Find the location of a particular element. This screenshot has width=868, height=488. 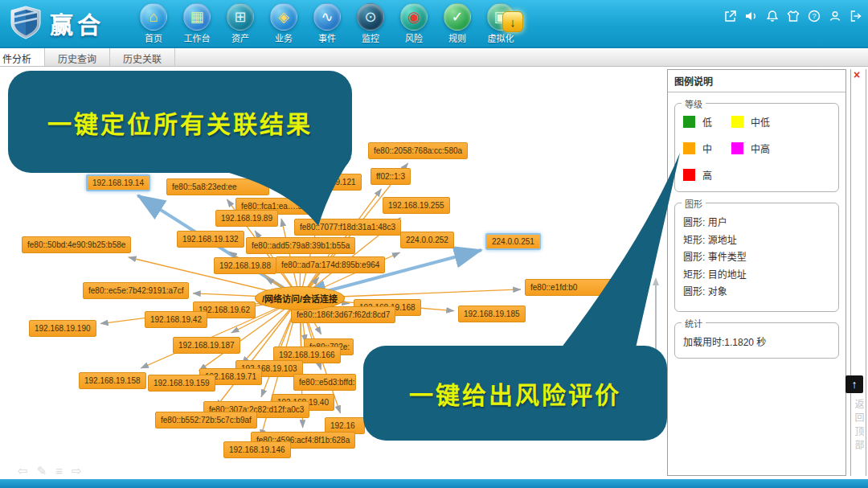

level-label: 中低 is located at coordinates (760, 122).